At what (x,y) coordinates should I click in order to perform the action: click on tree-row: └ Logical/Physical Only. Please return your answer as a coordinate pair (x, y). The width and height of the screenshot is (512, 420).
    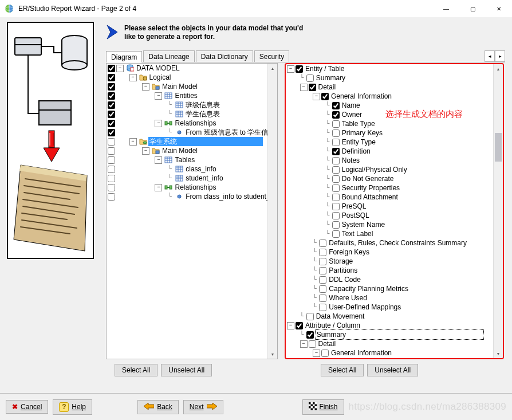
    Looking at the image, I should click on (389, 170).